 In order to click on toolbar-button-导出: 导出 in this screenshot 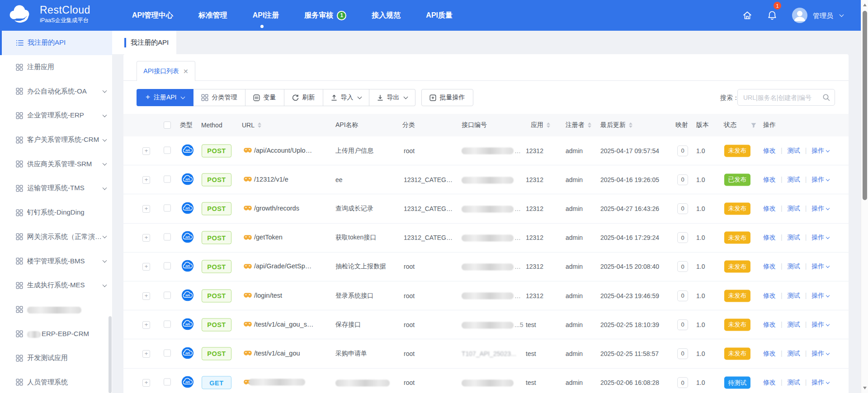, I will do `click(392, 98)`.